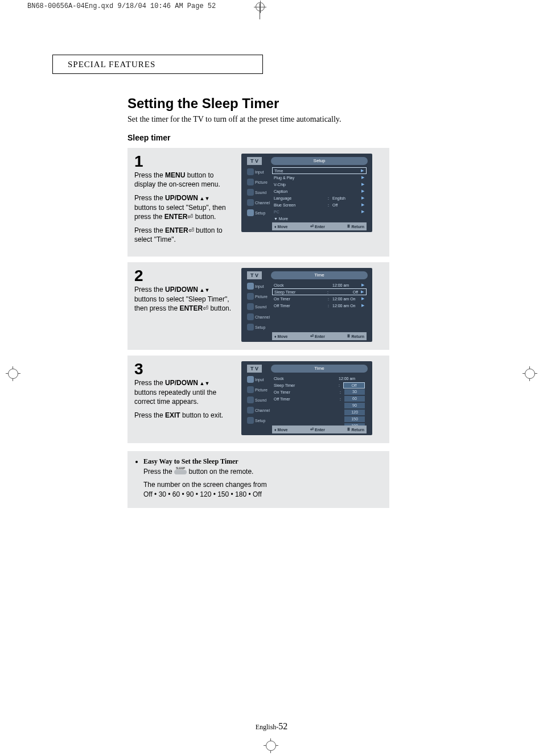 The width and height of the screenshot is (543, 756). What do you see at coordinates (307, 398) in the screenshot?
I see `screenshot-sleep-options: T V Time Input Picture Sound Channel Set…` at bounding box center [307, 398].